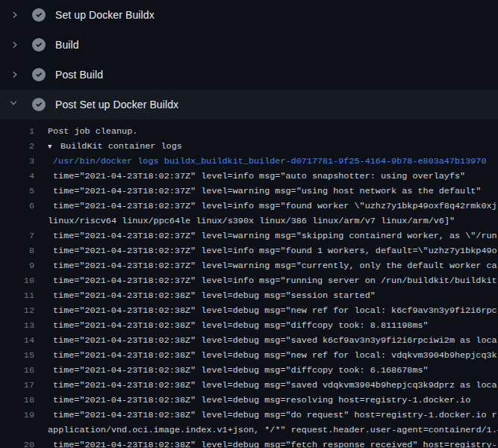 This screenshot has height=448, width=498. I want to click on log-line: 14 time="2021-04-23T18:02:38Z" level=deb…, so click(249, 340).